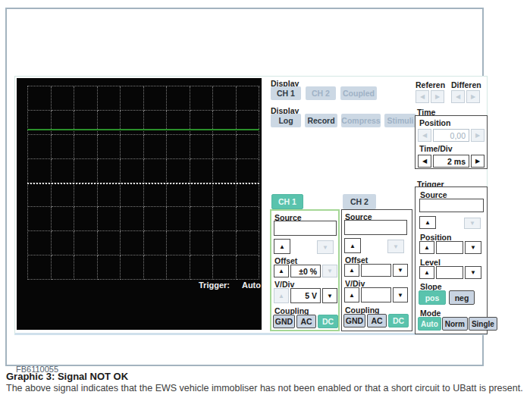 The image size is (530, 420). What do you see at coordinates (478, 135) in the screenshot?
I see `time-position-increase-button: ▶` at bounding box center [478, 135].